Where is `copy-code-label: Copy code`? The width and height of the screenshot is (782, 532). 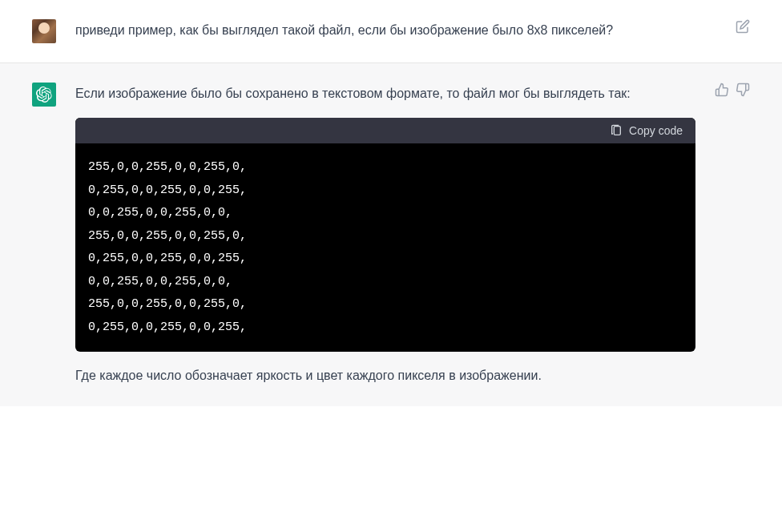 copy-code-label: Copy code is located at coordinates (655, 131).